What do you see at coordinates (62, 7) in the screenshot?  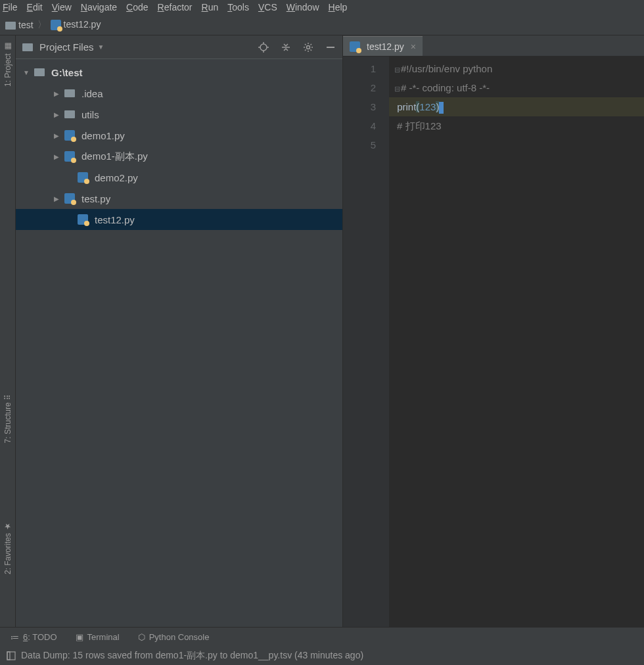 I see `menu-view: View` at bounding box center [62, 7].